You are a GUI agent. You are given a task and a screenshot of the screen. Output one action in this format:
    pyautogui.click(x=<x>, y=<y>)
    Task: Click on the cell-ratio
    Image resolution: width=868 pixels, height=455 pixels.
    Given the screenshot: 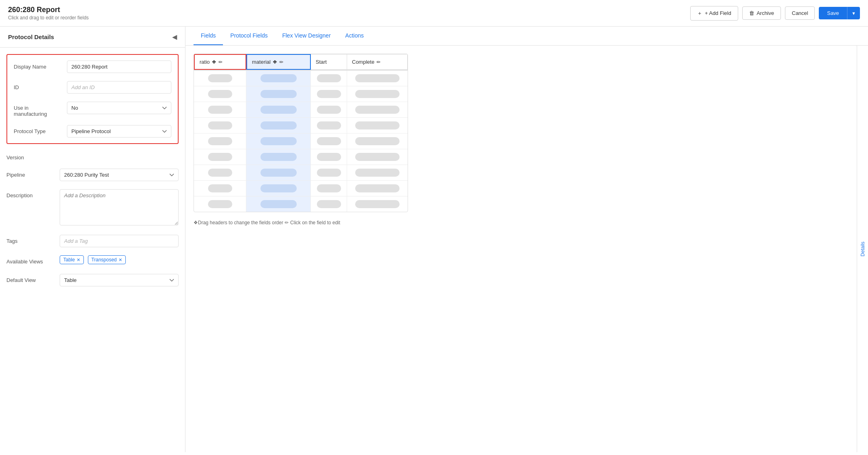 What is the action you would take?
    pyautogui.click(x=220, y=78)
    